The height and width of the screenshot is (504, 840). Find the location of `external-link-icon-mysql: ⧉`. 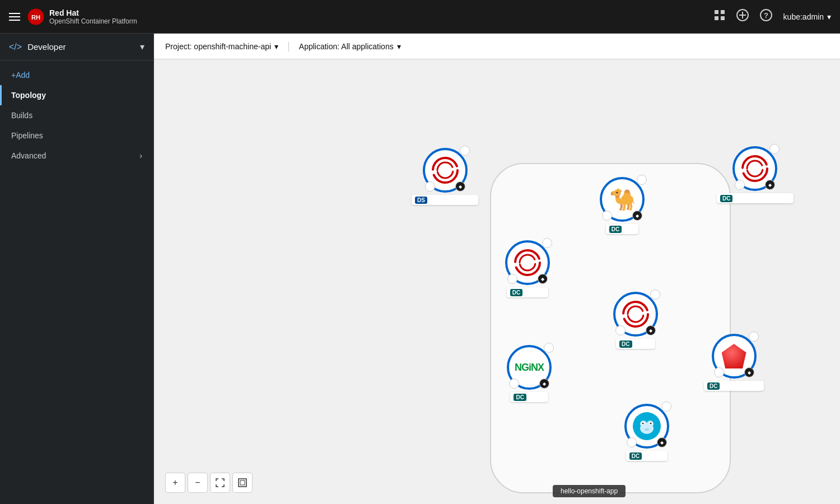

external-link-icon-mysql: ⧉ is located at coordinates (655, 295).